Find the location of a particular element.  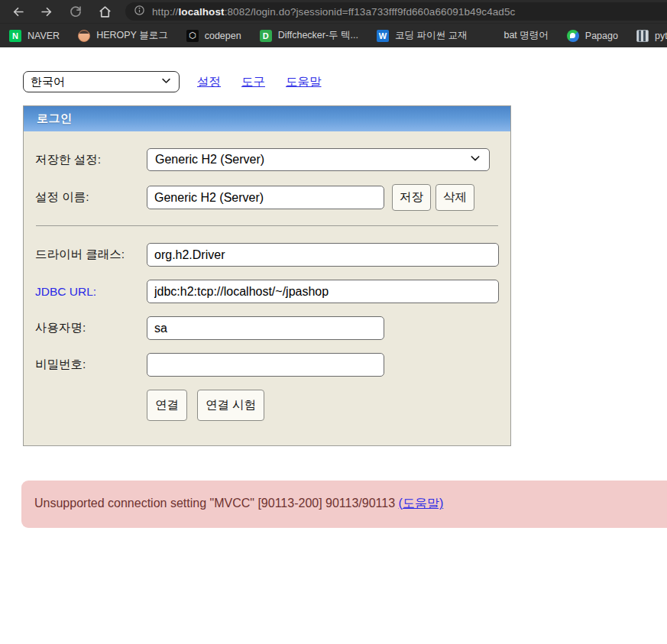

jdbc-url-row: JDBC URL: is located at coordinates (267, 292).